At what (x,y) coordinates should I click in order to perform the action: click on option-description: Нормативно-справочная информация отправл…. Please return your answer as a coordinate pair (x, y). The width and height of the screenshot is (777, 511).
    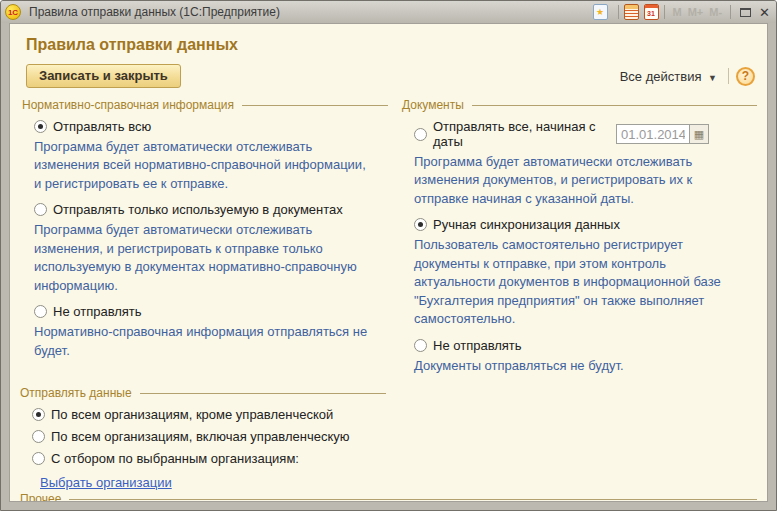
    Looking at the image, I should click on (204, 342).